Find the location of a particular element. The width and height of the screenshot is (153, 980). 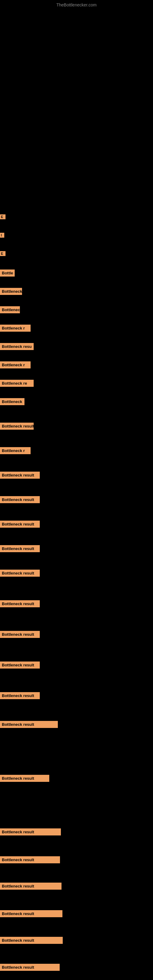

label-bottleneck-r5: Bottleneck result is located at coordinates (17, 426).